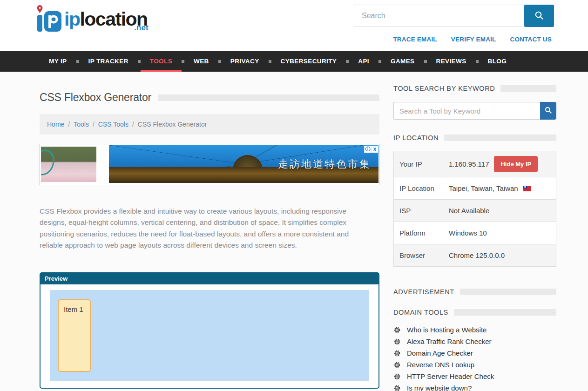  Describe the element at coordinates (95, 98) in the screenshot. I see `page-title: CSS Flexbox Generator` at that location.